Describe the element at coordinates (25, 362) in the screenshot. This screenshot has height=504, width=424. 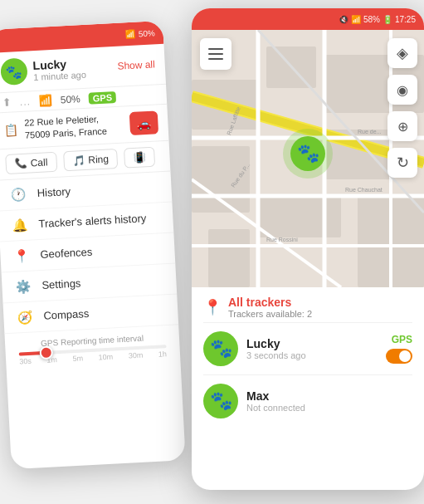
I see `tick-30s: 30s` at that location.